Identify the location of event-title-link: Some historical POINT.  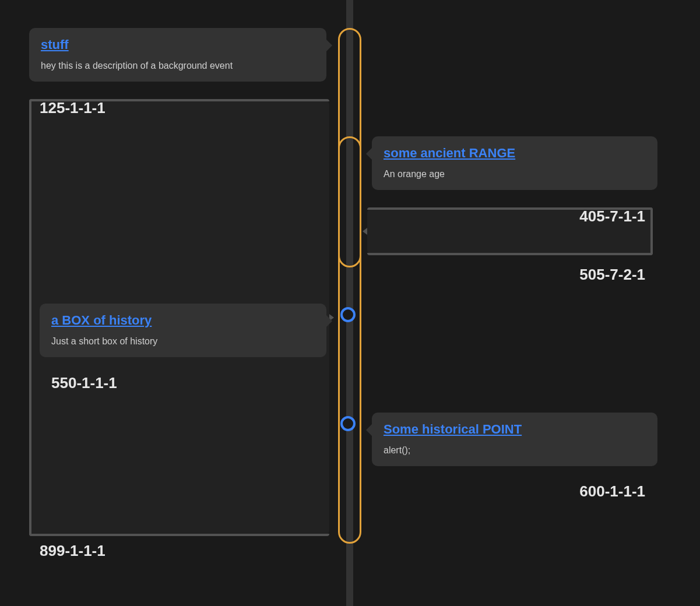
(515, 429).